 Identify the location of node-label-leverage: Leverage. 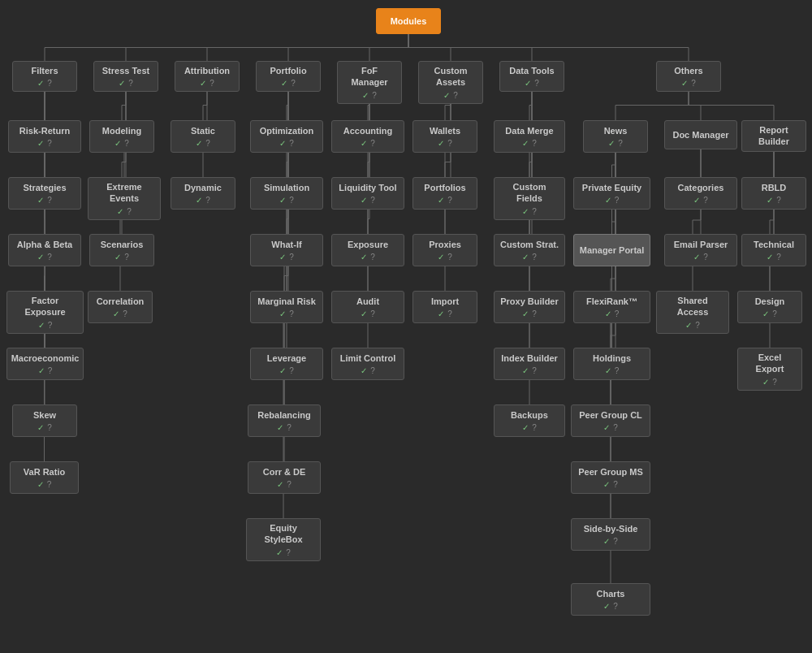
(287, 358).